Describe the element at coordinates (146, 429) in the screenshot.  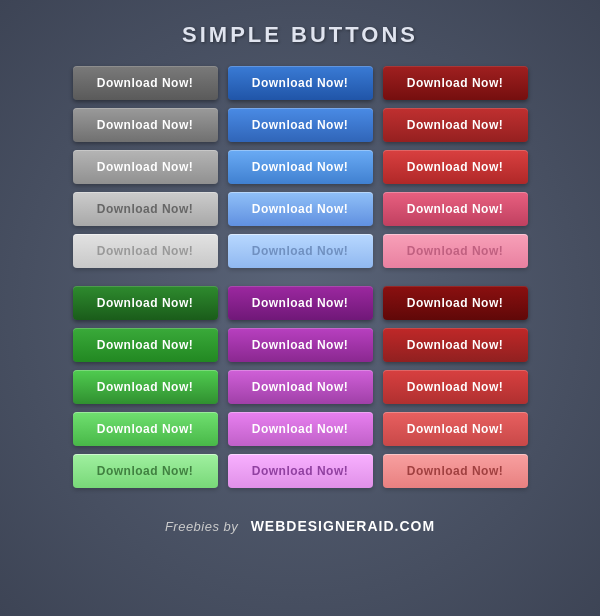
I see `btn-green-4: Download Now!` at that location.